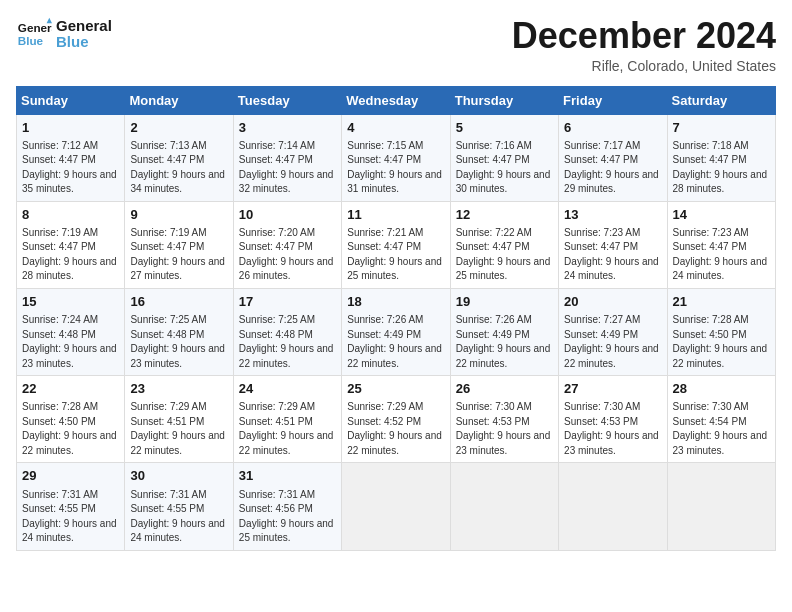 The image size is (792, 612). Describe the element at coordinates (504, 244) in the screenshot. I see `calendar-cell: 12Sunrise: 7:22 AMSunset: 4:47 PMDayligh…` at that location.